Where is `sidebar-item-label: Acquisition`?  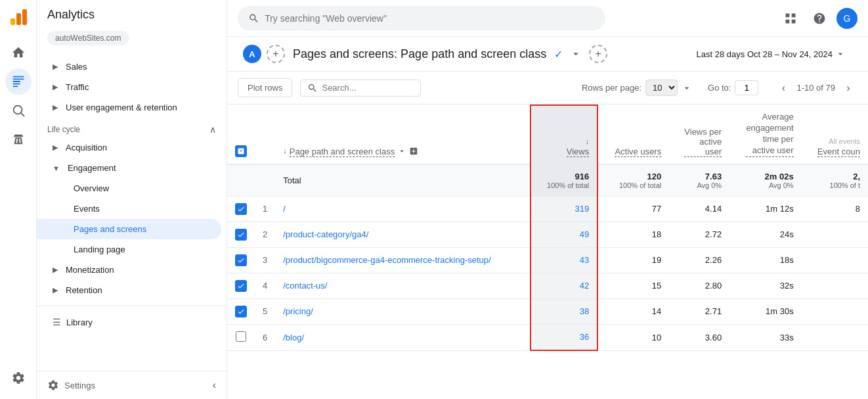
sidebar-item-label: Acquisition is located at coordinates (87, 147).